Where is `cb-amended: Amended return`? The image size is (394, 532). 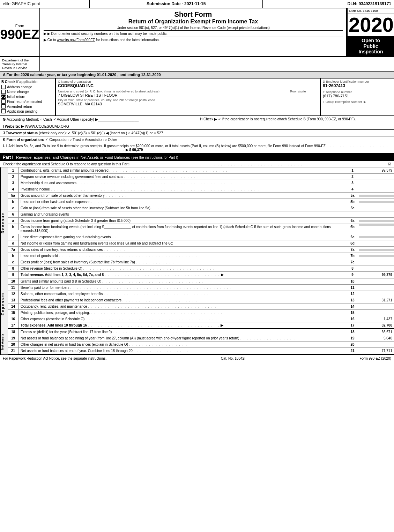 cb-amended: Amended return is located at coordinates (28, 106).